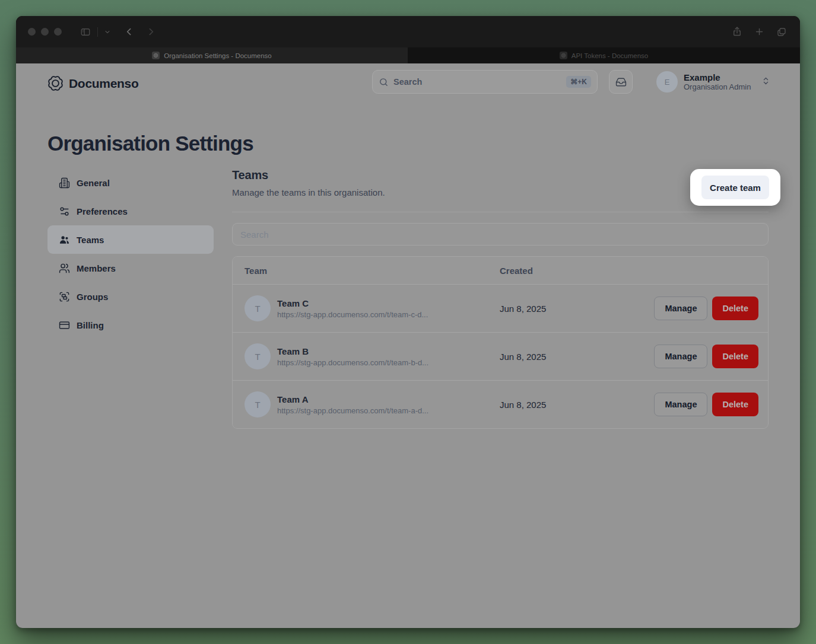 Image resolution: width=816 pixels, height=644 pixels. What do you see at coordinates (93, 297) in the screenshot?
I see `sidebar-item-label: Groups` at bounding box center [93, 297].